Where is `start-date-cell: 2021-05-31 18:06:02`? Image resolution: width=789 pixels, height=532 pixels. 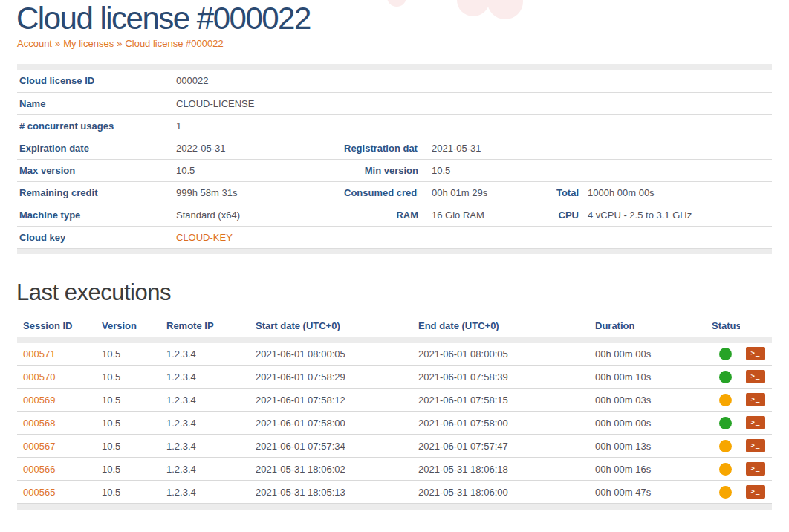 start-date-cell: 2021-05-31 18:06:02 is located at coordinates (331, 470).